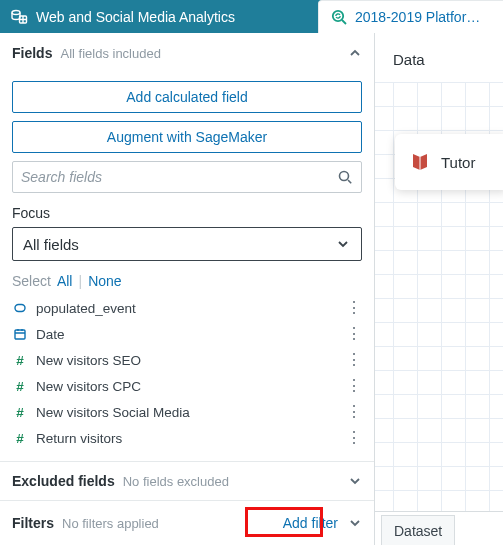 Image resolution: width=503 pixels, height=545 pixels. I want to click on filters-subtitle: No filters applied, so click(110, 524).